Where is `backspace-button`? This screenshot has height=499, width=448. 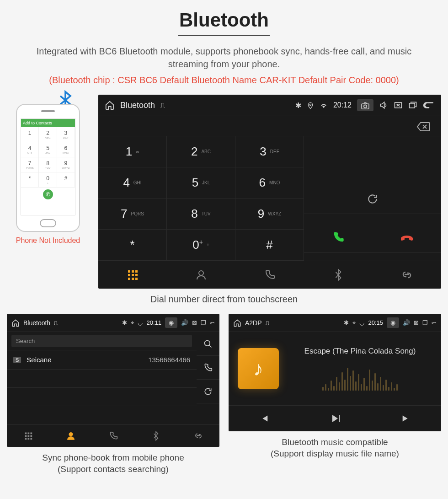 backspace-button is located at coordinates (423, 126).